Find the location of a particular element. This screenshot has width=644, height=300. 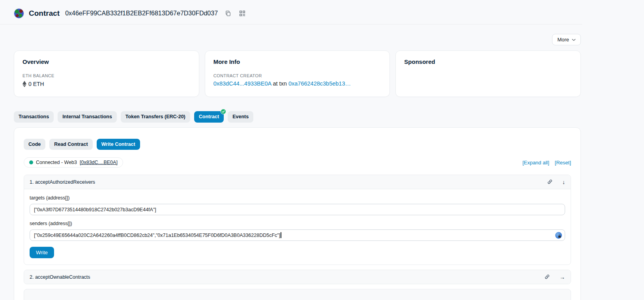

function-accordion-2: 2. acceptOwnableContracts → is located at coordinates (298, 277).